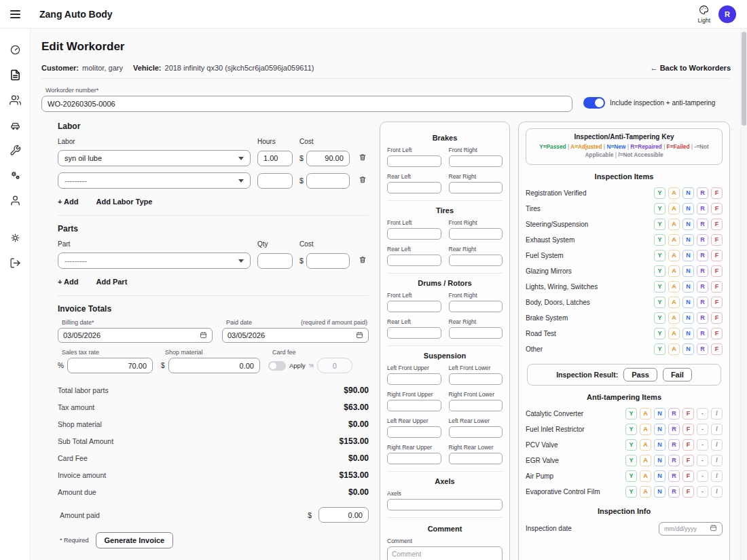 This screenshot has height=560, width=747. What do you see at coordinates (704, 14) in the screenshot?
I see `theme-toggle: Light` at bounding box center [704, 14].